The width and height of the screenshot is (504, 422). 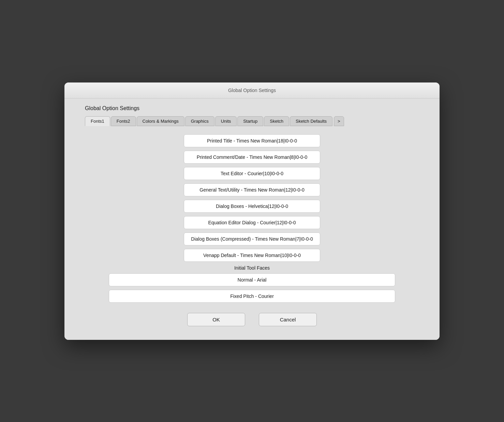 I want to click on font-item-dialog-boxes-compressed: Dialog Boxes (Compressed) - Times New Ro…, so click(x=252, y=239).